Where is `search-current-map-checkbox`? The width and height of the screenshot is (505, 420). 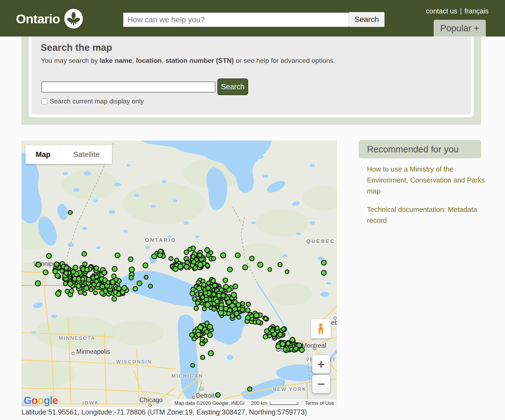 search-current-map-checkbox is located at coordinates (44, 102).